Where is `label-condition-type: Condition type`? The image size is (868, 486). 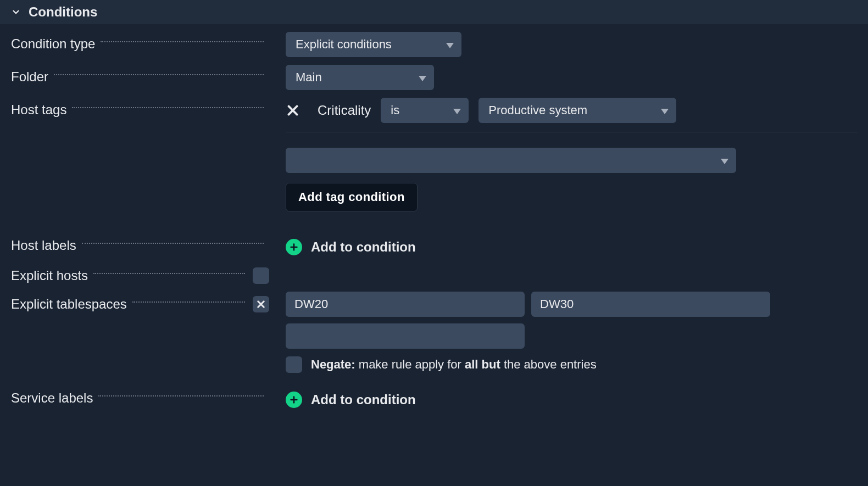 label-condition-type: Condition type is located at coordinates (53, 44).